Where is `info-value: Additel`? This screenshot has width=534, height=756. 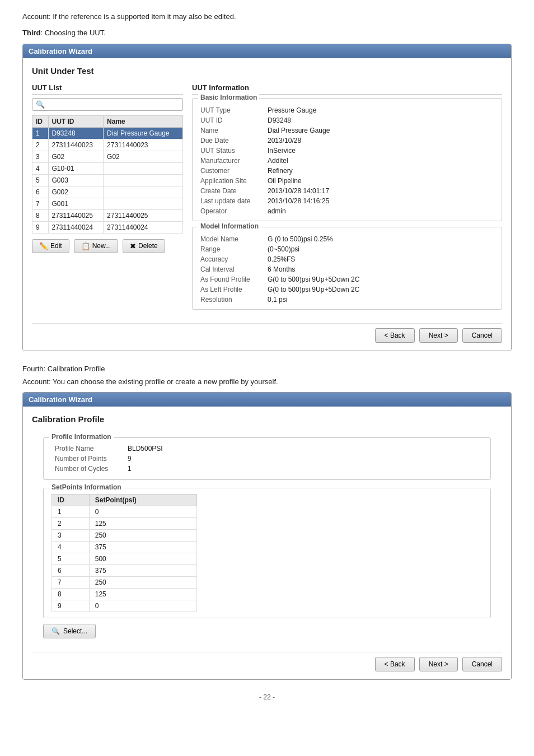 info-value: Additel is located at coordinates (381, 161).